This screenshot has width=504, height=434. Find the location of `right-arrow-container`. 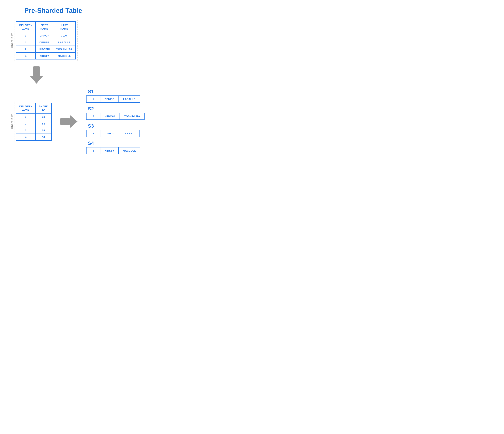

right-arrow-container is located at coordinates (69, 121).